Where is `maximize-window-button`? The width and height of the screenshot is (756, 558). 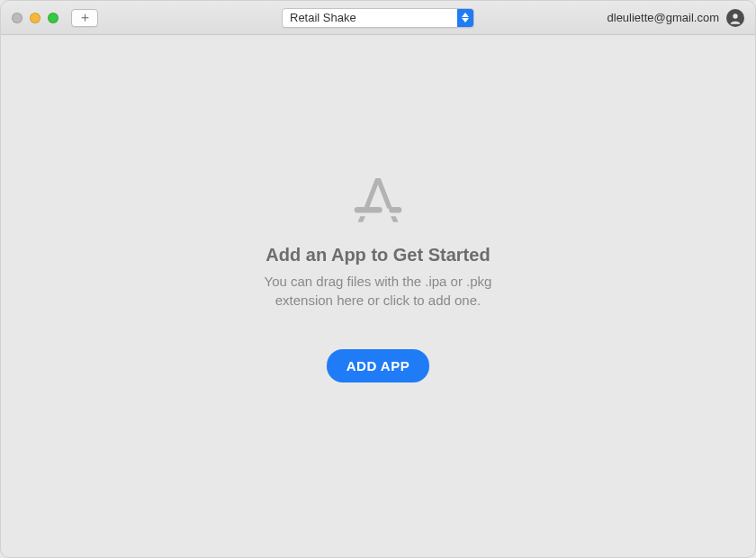
maximize-window-button is located at coordinates (53, 18).